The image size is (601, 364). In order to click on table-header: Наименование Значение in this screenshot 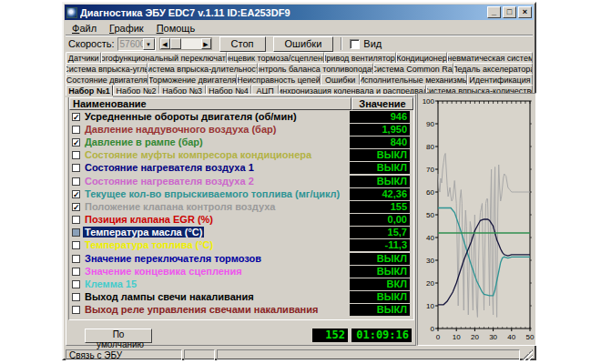, I will do `click(241, 104)`.